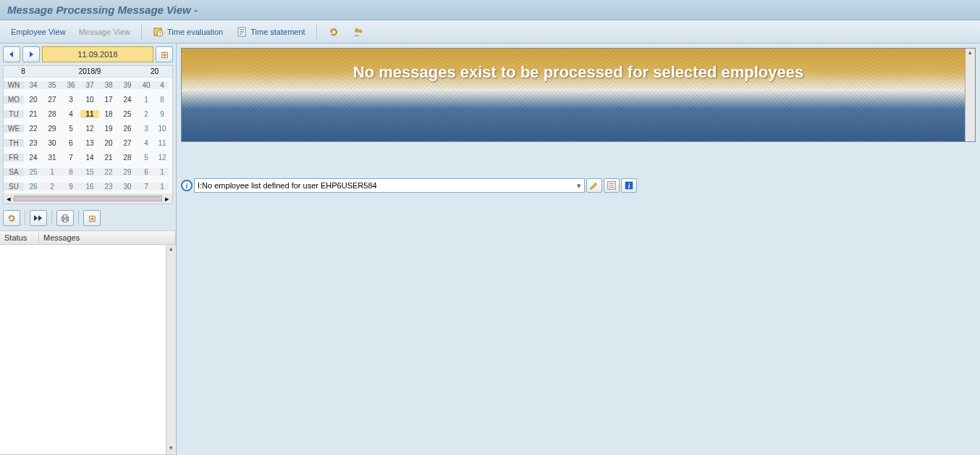 The image size is (980, 455). I want to click on status-tool-1-button, so click(594, 185).